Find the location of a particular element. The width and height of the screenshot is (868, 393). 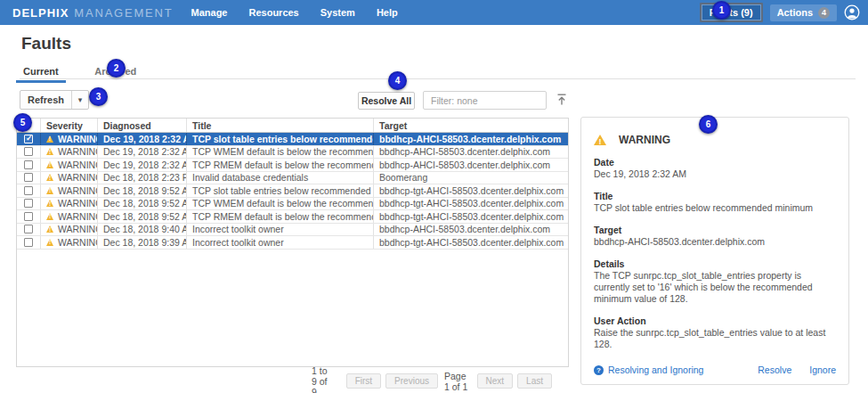

table-row: WARNING Dec 19, 2018 2:32 AM TCP slot ta… is located at coordinates (292, 139).